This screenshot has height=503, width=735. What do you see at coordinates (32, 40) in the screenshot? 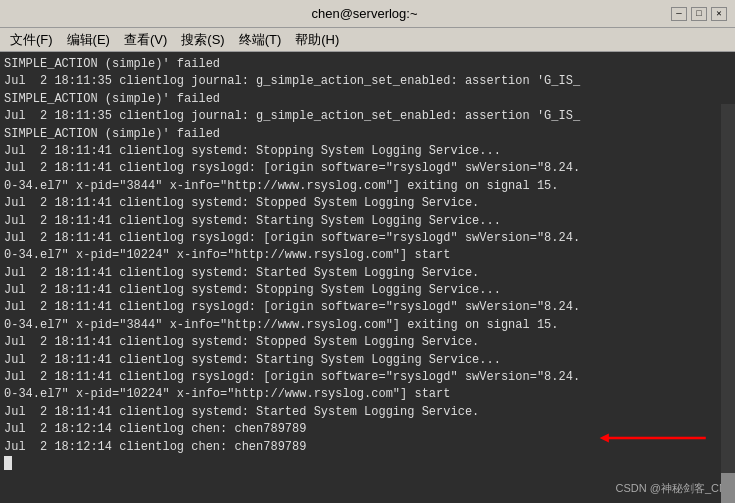
I see `menu-file: 文件(F)` at bounding box center [32, 40].